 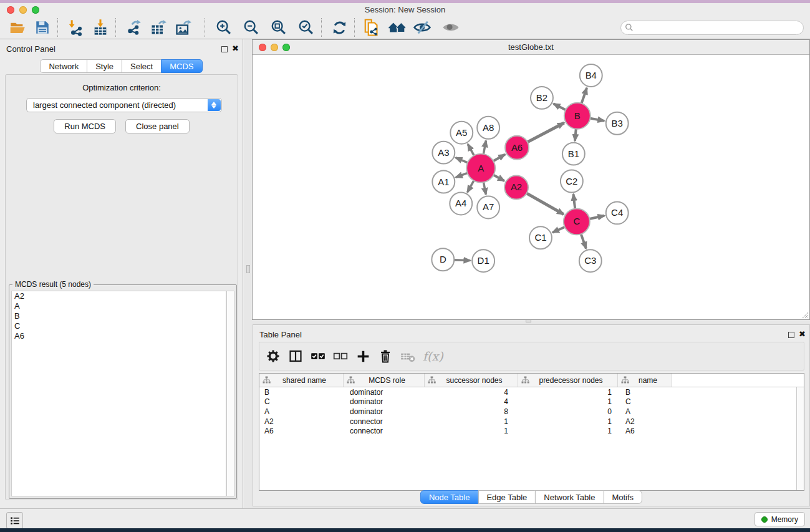 What do you see at coordinates (100, 27) in the screenshot?
I see `import-table-button` at bounding box center [100, 27].